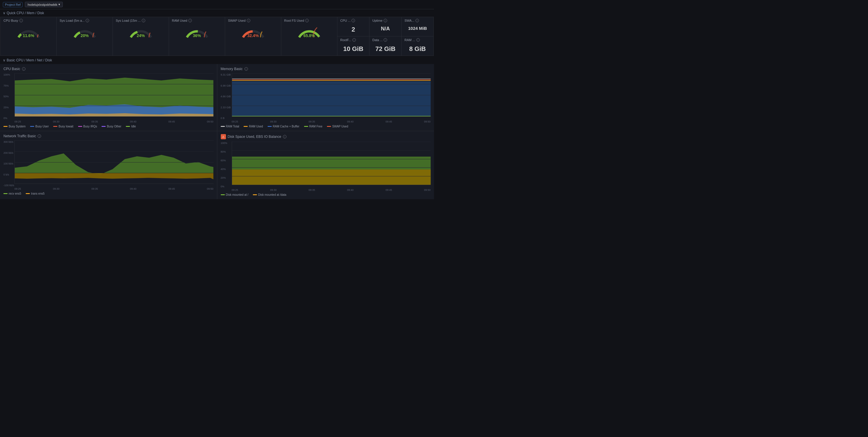  Describe the element at coordinates (197, 31) in the screenshot. I see `gauge-ram-used: 36%` at that location.